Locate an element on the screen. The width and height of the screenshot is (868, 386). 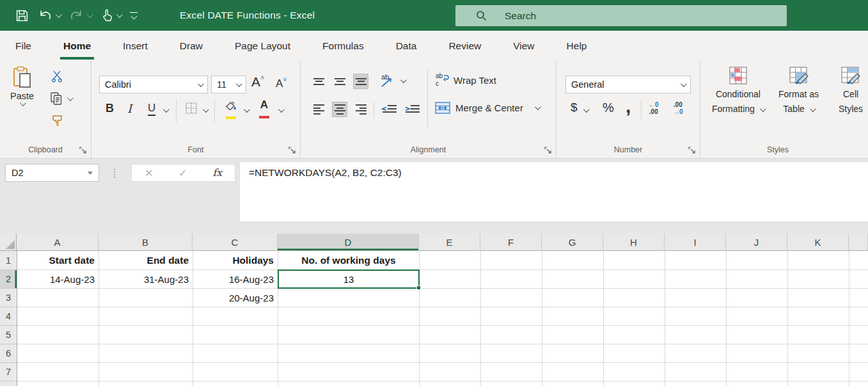
cell-C5 is located at coordinates (235, 335).